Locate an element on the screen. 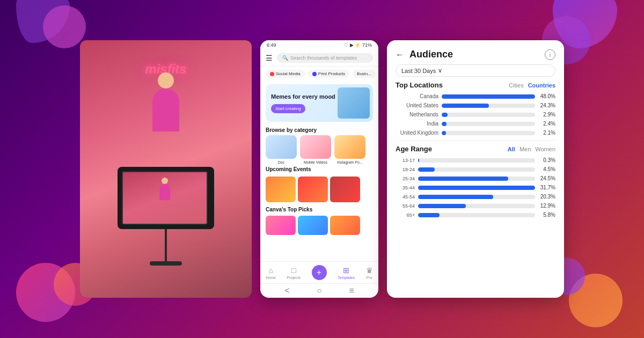 The width and height of the screenshot is (644, 338). tab-countries: Countries is located at coordinates (542, 85).